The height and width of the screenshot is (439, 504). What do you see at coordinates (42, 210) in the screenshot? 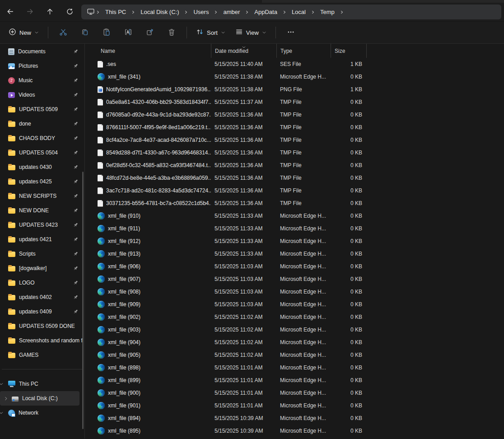
I see `sidebar-item: NEW DONE` at bounding box center [42, 210].